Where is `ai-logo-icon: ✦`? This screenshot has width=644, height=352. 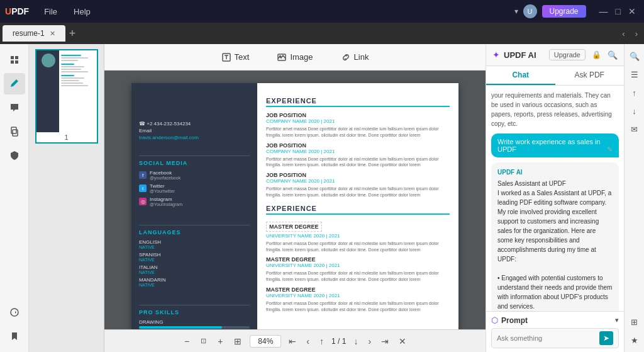 ai-logo-icon: ✦ is located at coordinates (496, 55).